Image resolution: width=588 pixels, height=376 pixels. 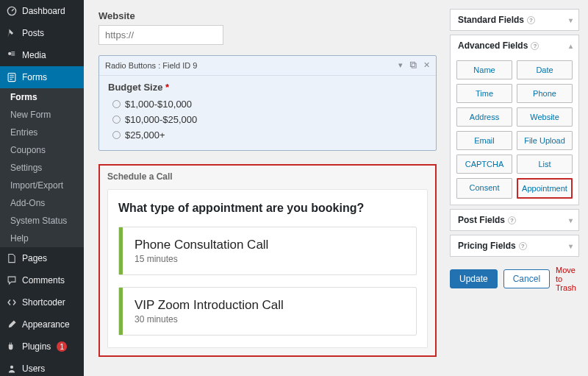 What do you see at coordinates (42, 168) in the screenshot?
I see `forms-submenu: Forms New Form Entries Coupons Settings …` at bounding box center [42, 168].